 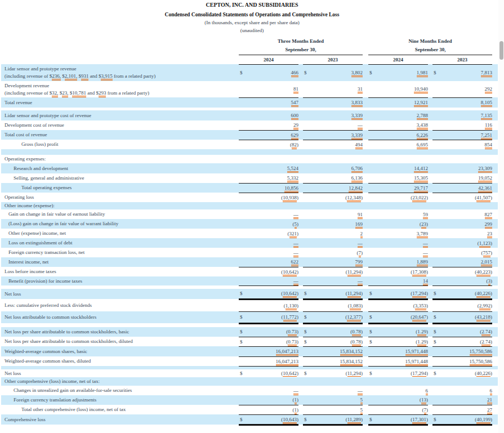 I want to click on row-label: Gain on change in fair value of earnout …, so click(x=120, y=214).